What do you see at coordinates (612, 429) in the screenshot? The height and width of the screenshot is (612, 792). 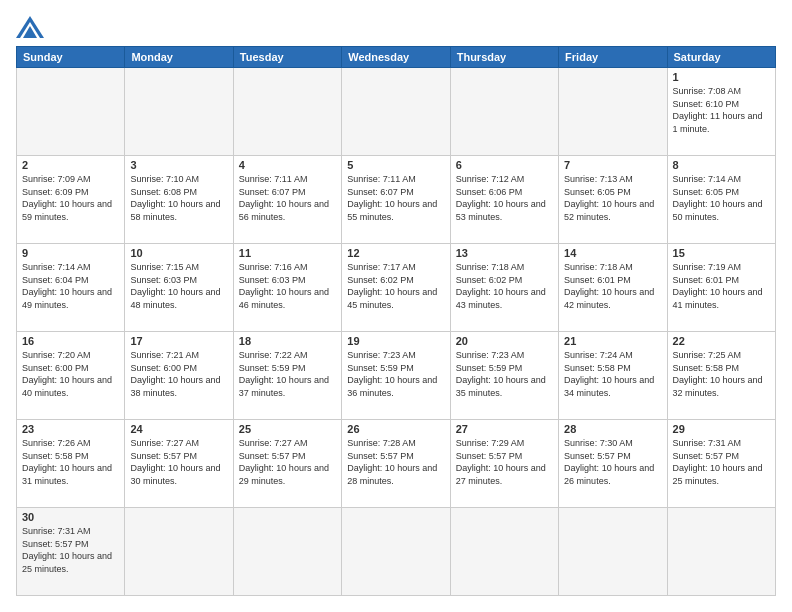 I see `day-number: 28` at bounding box center [612, 429].